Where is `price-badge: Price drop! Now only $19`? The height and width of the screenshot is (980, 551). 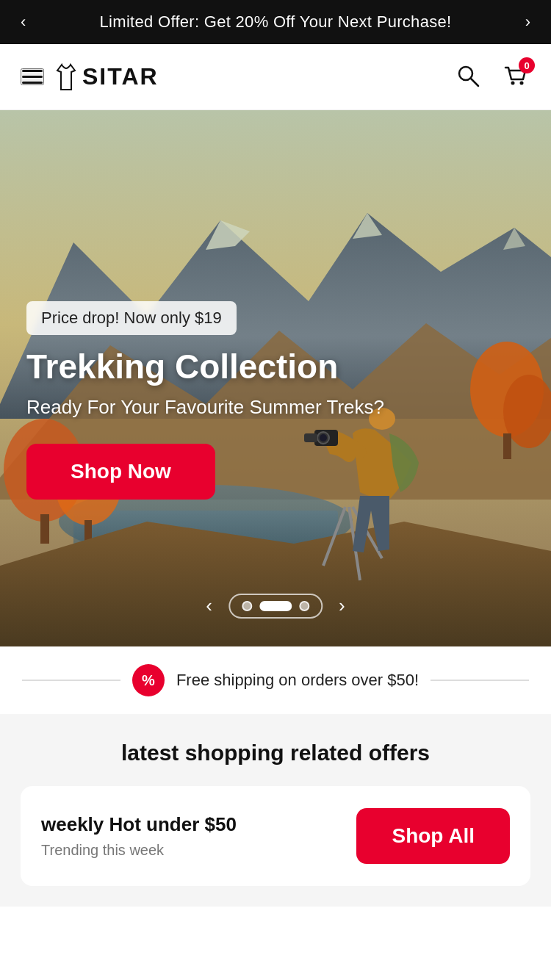 price-badge: Price drop! Now only $19 is located at coordinates (132, 318).